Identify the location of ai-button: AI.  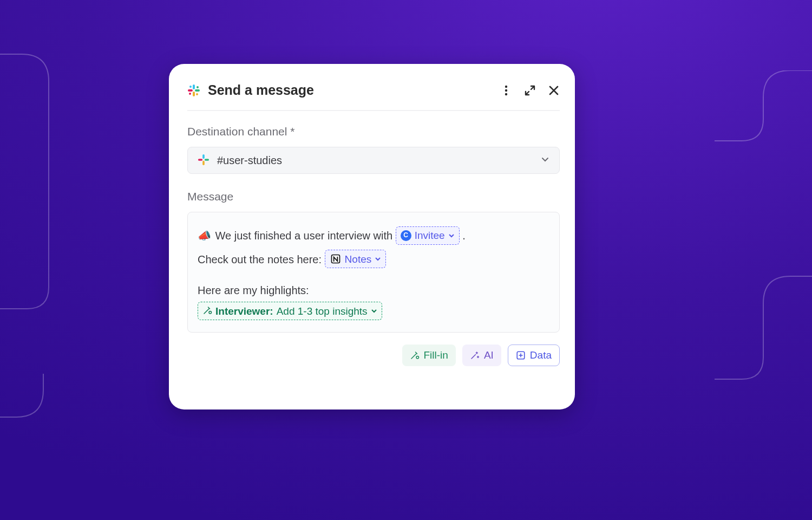
(482, 355).